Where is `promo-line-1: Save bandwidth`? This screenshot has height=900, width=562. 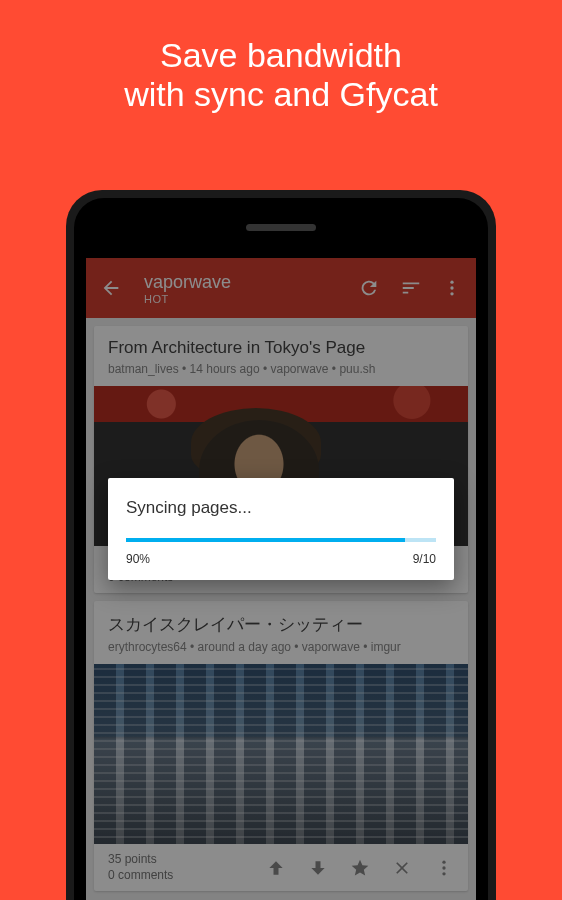 promo-line-1: Save bandwidth is located at coordinates (281, 56).